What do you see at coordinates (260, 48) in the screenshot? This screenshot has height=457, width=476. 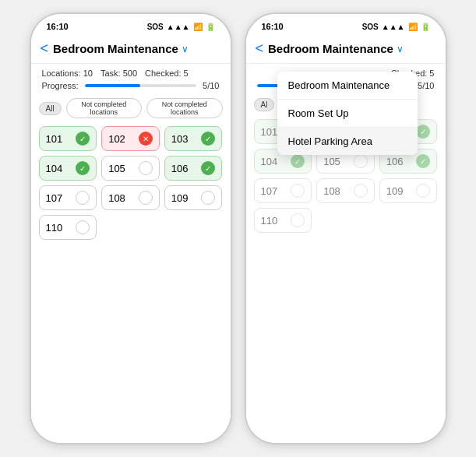 I see `back-button-right: <` at bounding box center [260, 48].